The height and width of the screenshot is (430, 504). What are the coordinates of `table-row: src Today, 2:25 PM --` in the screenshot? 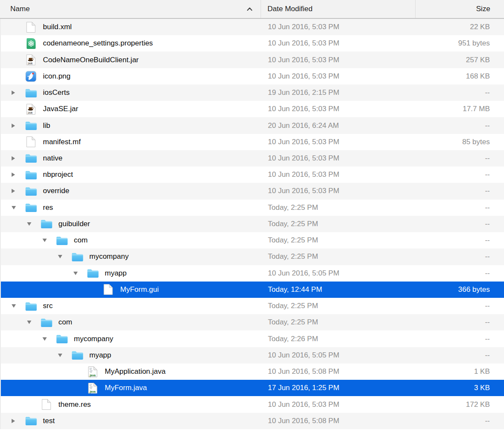 It's located at (252, 306).